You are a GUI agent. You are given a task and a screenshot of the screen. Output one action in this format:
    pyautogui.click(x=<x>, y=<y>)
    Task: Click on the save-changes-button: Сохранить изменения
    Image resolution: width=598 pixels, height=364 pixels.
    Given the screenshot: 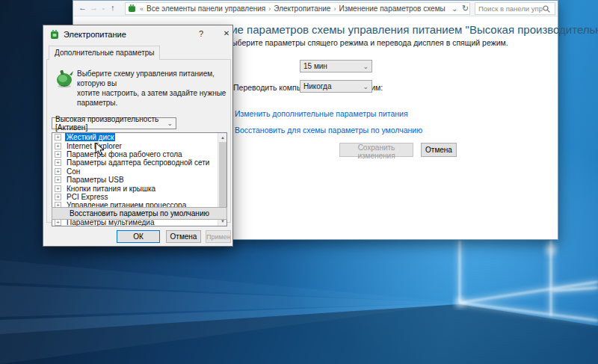 What is the action you would take?
    pyautogui.click(x=377, y=149)
    